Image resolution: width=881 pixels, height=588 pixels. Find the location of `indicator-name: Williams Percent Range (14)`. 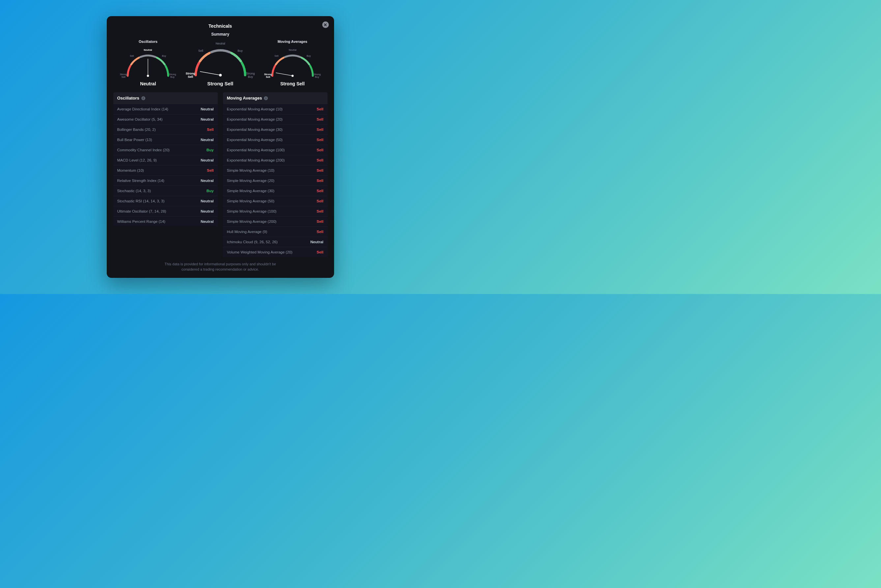

indicator-name: Williams Percent Range (14) is located at coordinates (141, 221).